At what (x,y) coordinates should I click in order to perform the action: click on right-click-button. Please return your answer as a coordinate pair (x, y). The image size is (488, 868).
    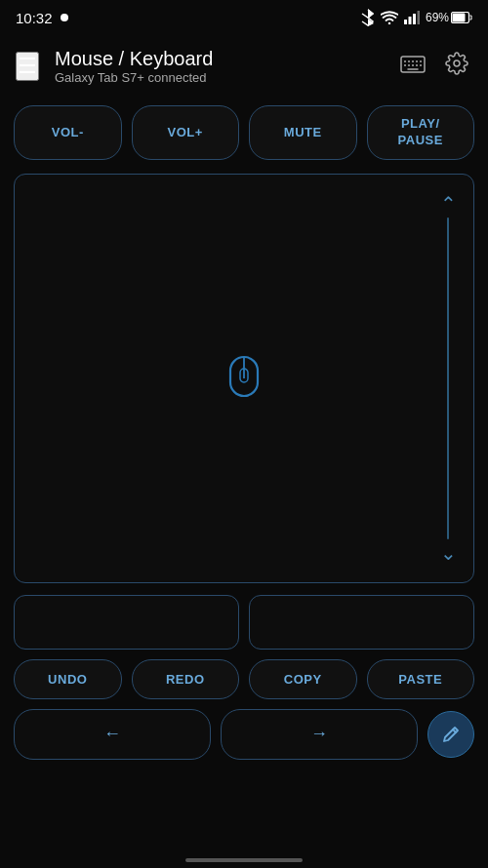
    Looking at the image, I should click on (361, 622).